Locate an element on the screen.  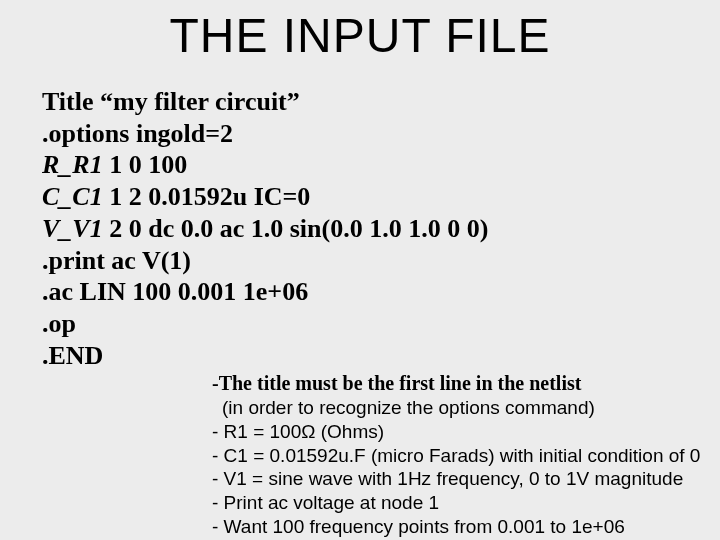
netlist-r-name: R_R1 is located at coordinates (72, 164).